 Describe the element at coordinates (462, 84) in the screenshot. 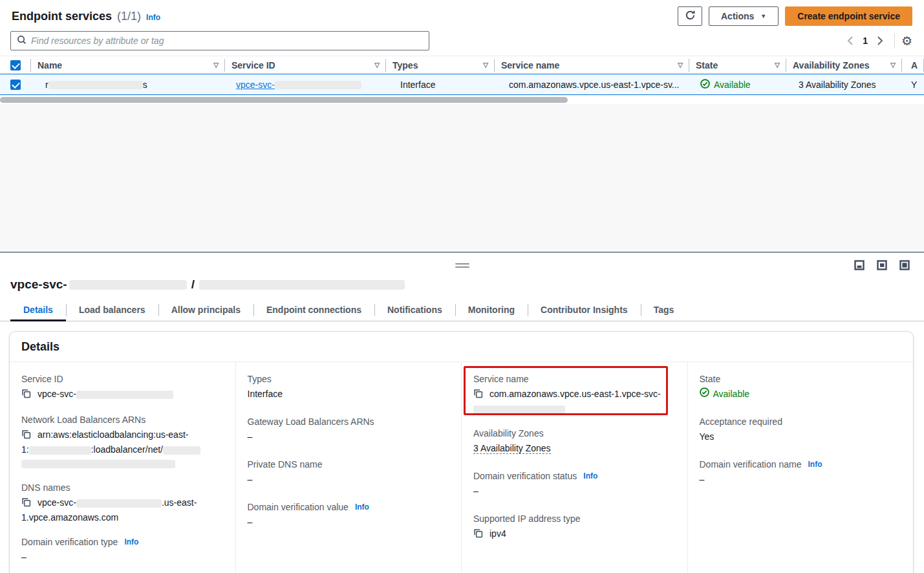

I see `table-row: rs vpce-svc- Interface com.amazonaws.vpc…` at that location.